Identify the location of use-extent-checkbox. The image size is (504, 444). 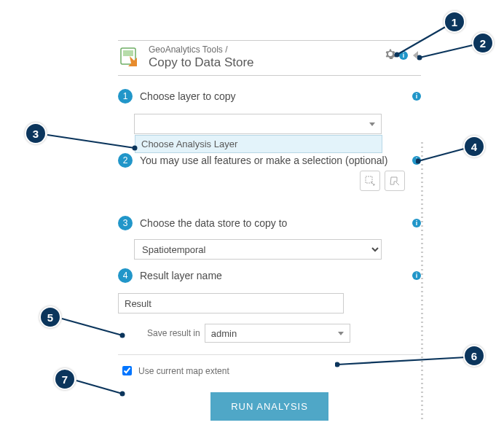
(127, 370).